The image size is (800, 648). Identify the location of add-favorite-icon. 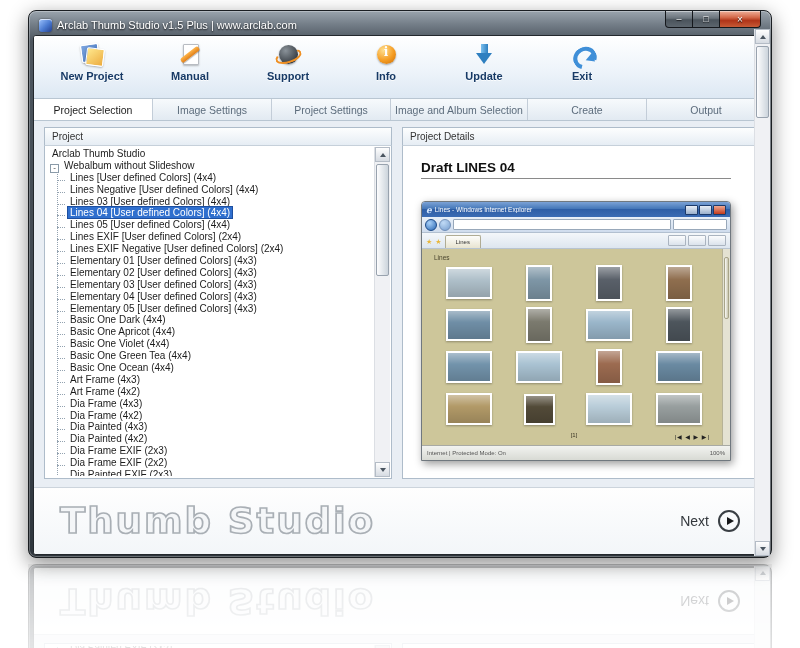
(438, 239).